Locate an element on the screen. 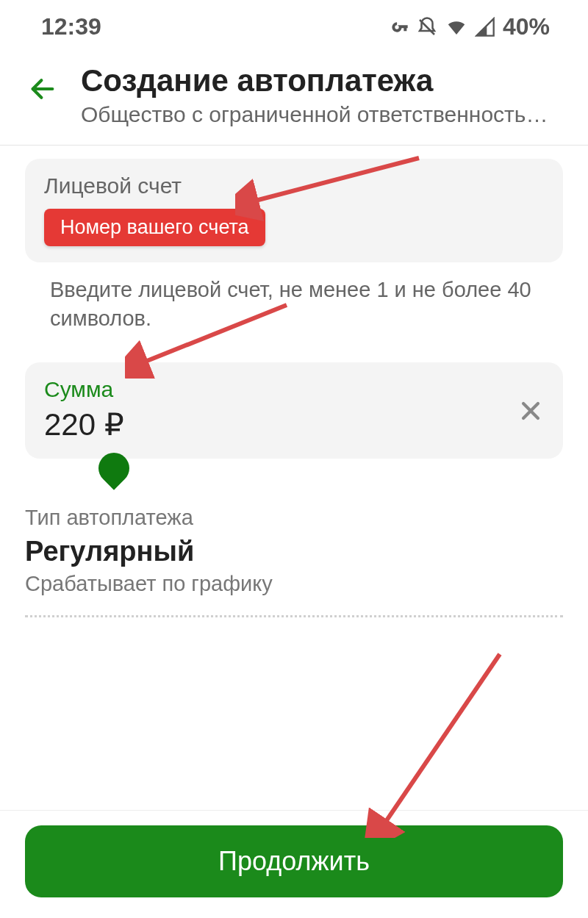 The image size is (588, 918). type-label: Тип автоплатежа is located at coordinates (294, 517).